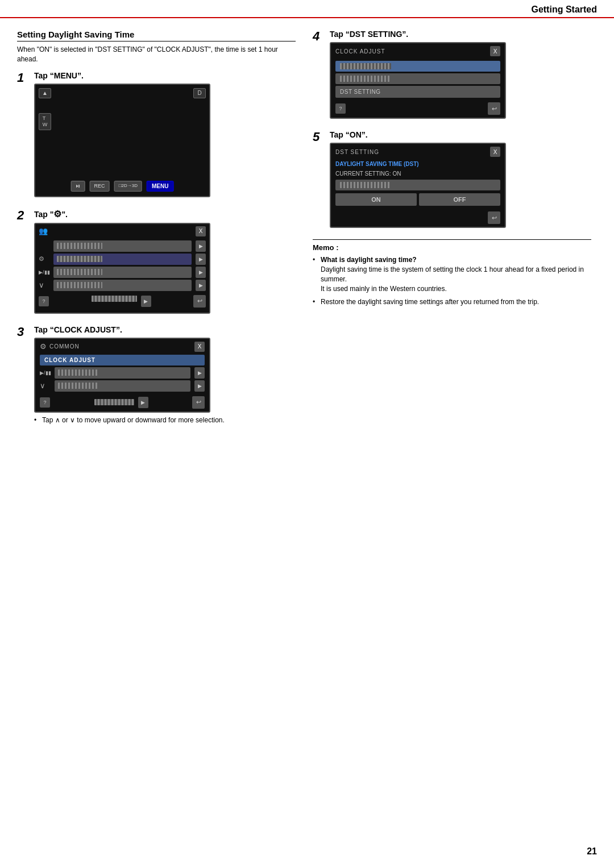 The image size is (614, 868). What do you see at coordinates (198, 402) in the screenshot?
I see `common-back-btn: ↩` at bounding box center [198, 402].